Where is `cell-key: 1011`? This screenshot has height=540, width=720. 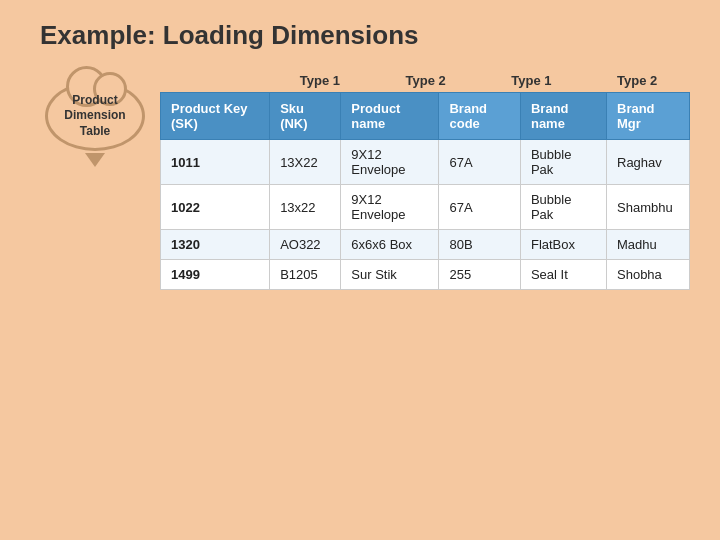
cell-key: 1011 is located at coordinates (216, 162).